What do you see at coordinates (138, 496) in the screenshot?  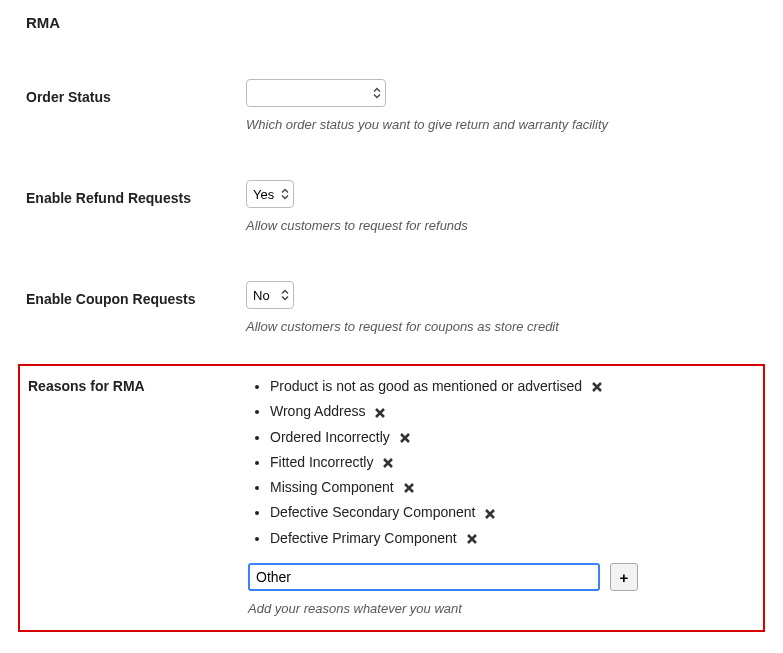 I see `reasons-label: Reasons for RMA` at bounding box center [138, 496].